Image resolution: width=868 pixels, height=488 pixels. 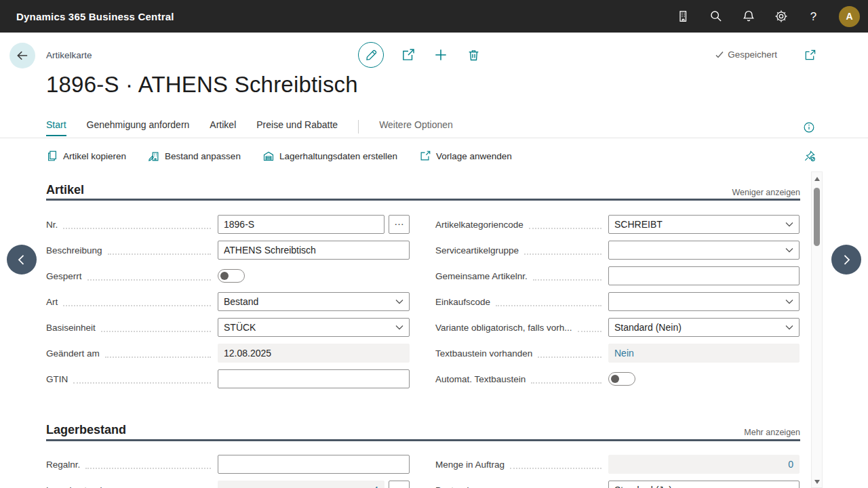 I want to click on action-bestand-anpassen: Bestand anpassen, so click(x=194, y=156).